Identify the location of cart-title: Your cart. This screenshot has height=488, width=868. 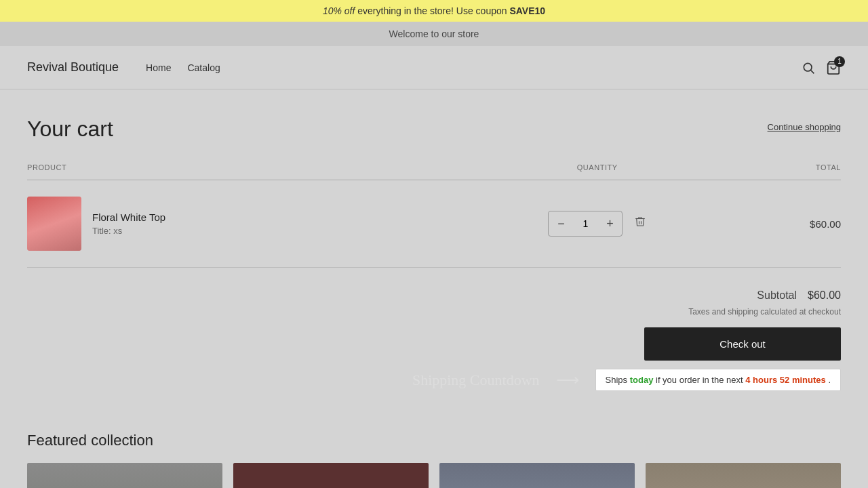
(71, 129).